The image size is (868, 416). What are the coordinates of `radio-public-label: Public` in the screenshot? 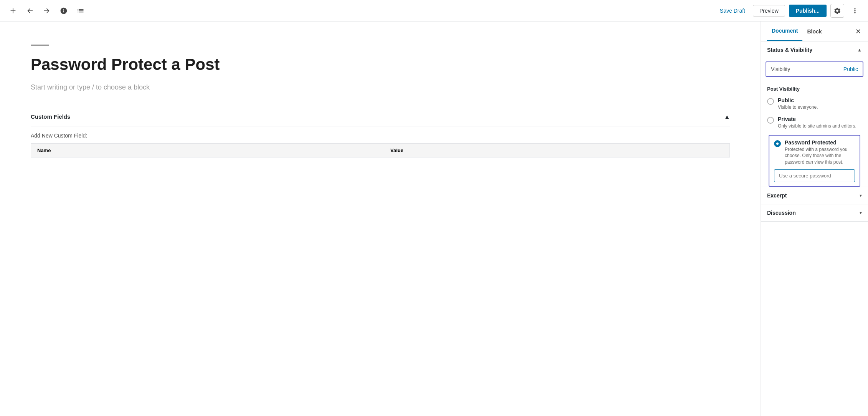 It's located at (820, 100).